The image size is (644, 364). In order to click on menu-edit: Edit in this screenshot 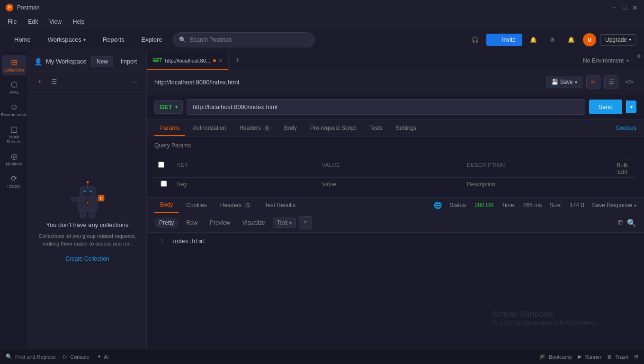, I will do `click(33, 22)`.